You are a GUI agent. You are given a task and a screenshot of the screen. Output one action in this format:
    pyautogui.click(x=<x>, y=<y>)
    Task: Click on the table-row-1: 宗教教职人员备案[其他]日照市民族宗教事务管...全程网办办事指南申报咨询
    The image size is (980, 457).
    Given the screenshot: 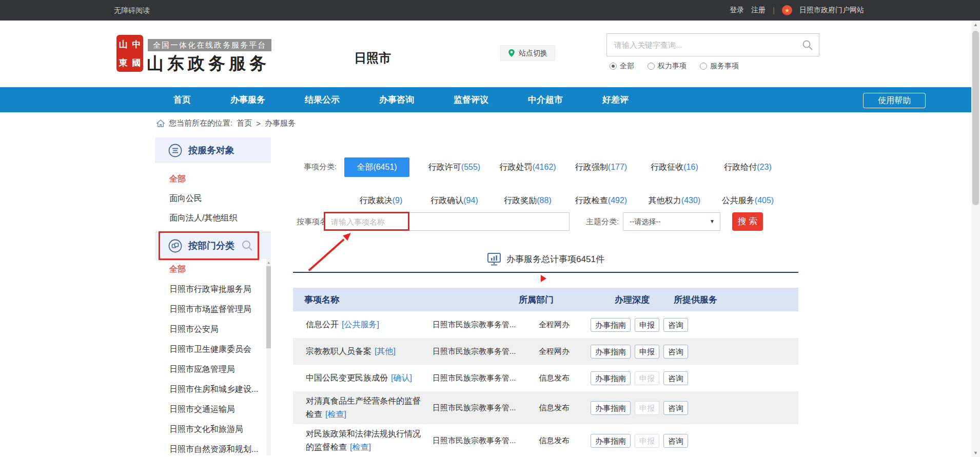 What is the action you would take?
    pyautogui.click(x=546, y=351)
    